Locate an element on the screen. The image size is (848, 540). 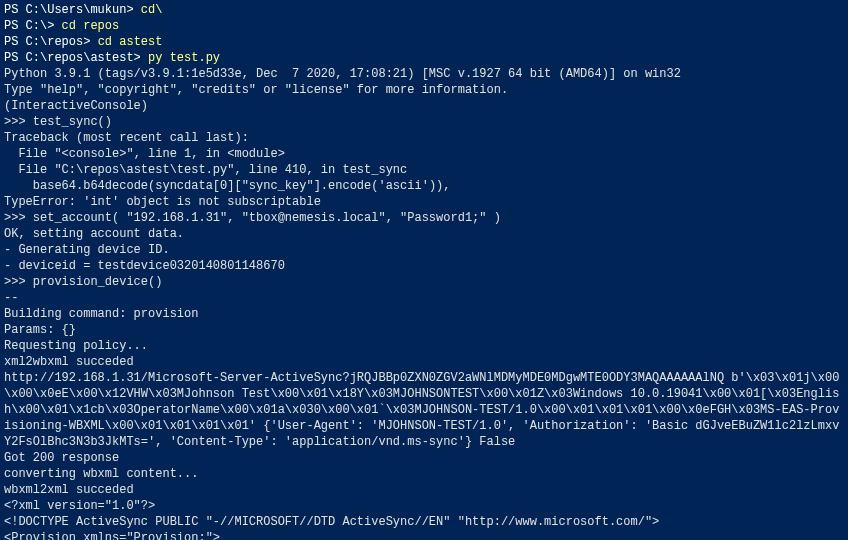
terminal-line: base64.b64decode(syncdata[0]["sync_key"]… is located at coordinates (424, 186).